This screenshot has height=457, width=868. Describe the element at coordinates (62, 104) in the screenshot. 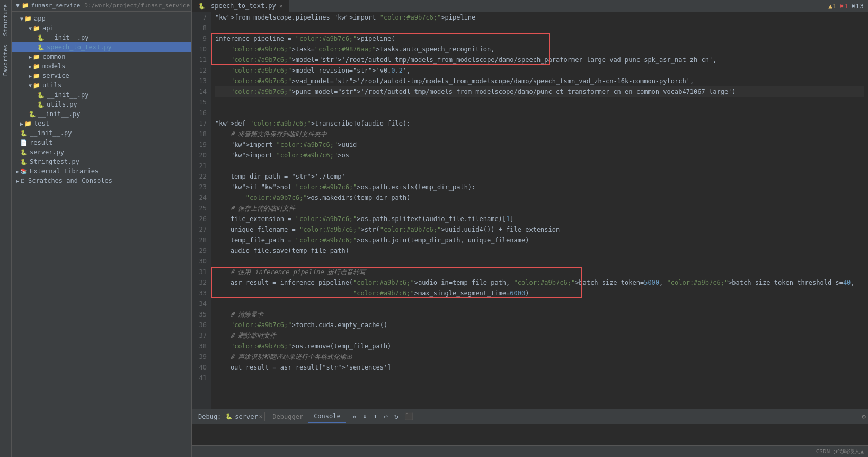

I see `tree-label: utils.py` at that location.